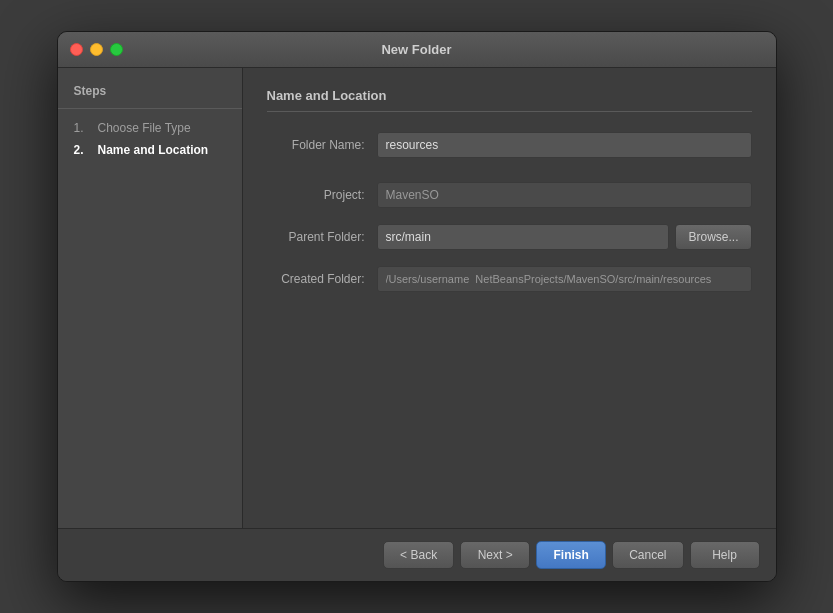 This screenshot has height=613, width=833. Describe the element at coordinates (564, 145) in the screenshot. I see `folder-name-input` at that location.